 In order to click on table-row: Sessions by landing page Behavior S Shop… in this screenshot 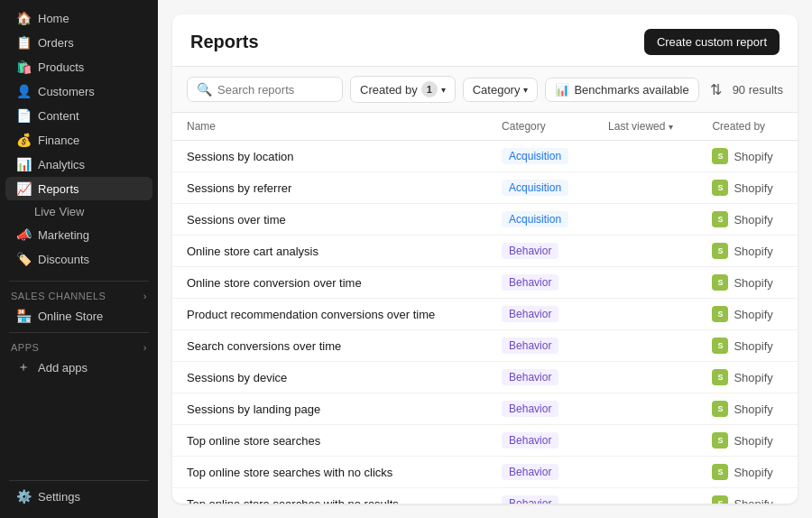, I will do `click(485, 410)`.